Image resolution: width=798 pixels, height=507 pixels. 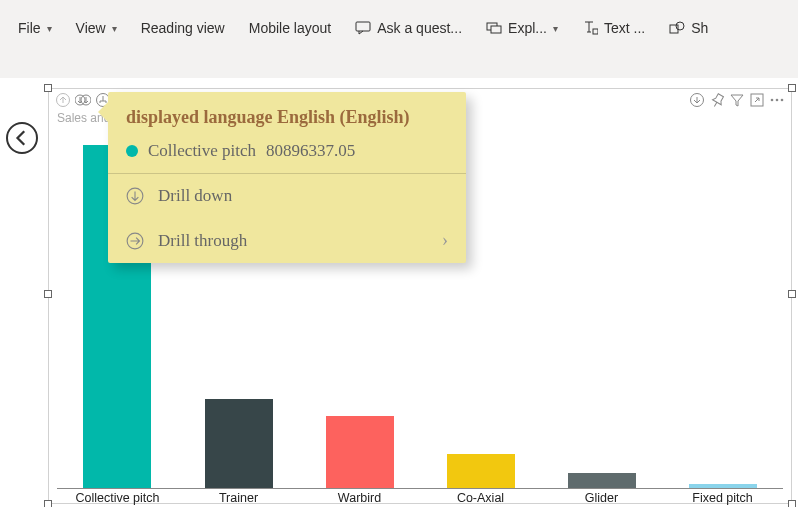 What do you see at coordinates (202, 151) in the screenshot?
I see `tooltip-series-label: Collective pitch` at bounding box center [202, 151].